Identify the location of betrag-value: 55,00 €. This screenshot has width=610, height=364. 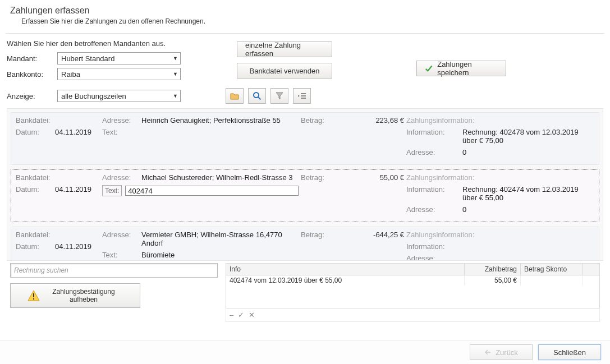
(384, 177).